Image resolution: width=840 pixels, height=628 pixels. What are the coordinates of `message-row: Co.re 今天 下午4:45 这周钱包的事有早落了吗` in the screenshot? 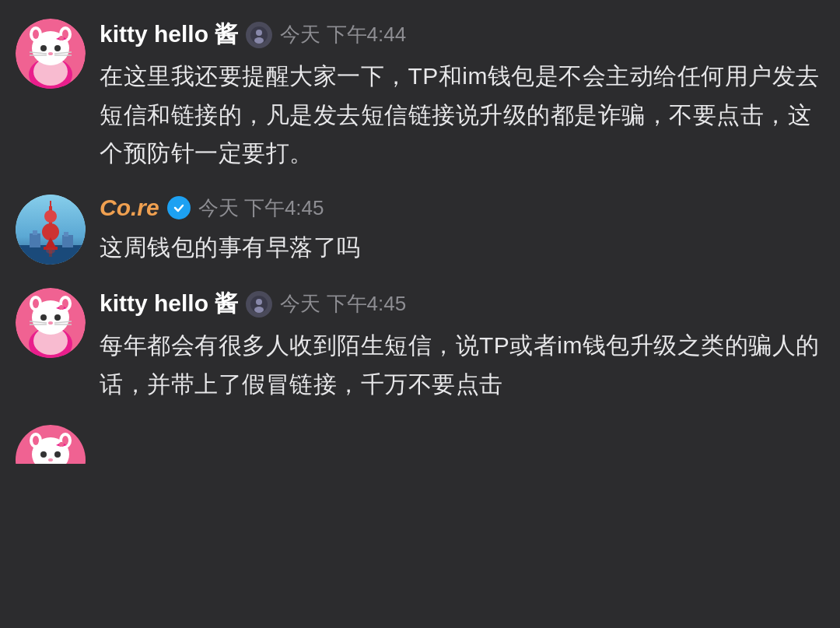 It's located at (420, 230).